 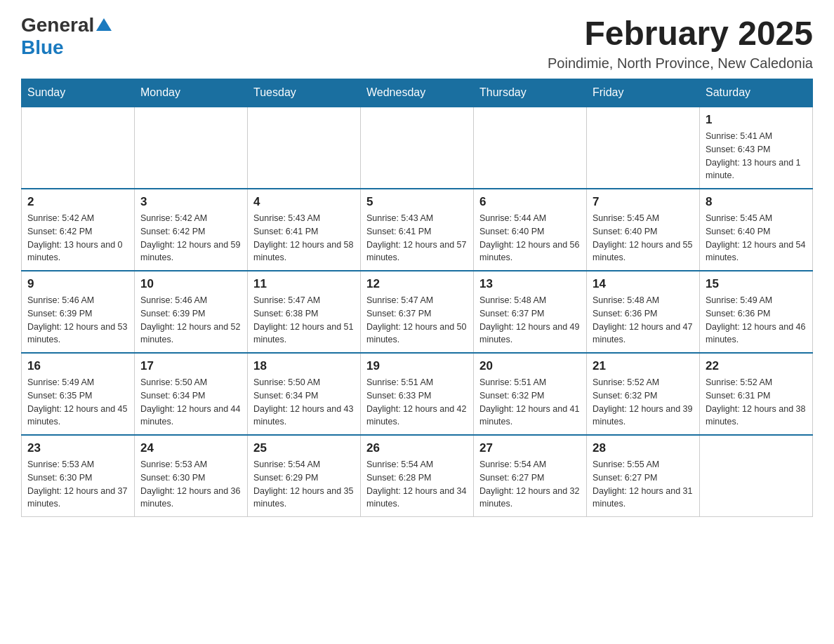 I want to click on table-row: 11Sunrise: 5:47 AMSunset: 6:38 PMDayligh…, so click(x=305, y=311).